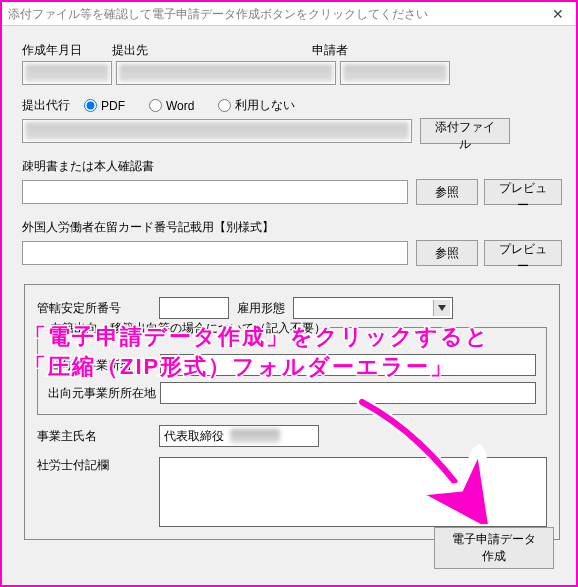 The width and height of the screenshot is (578, 587). I want to click on foreign-browse-button: 参照, so click(447, 253).